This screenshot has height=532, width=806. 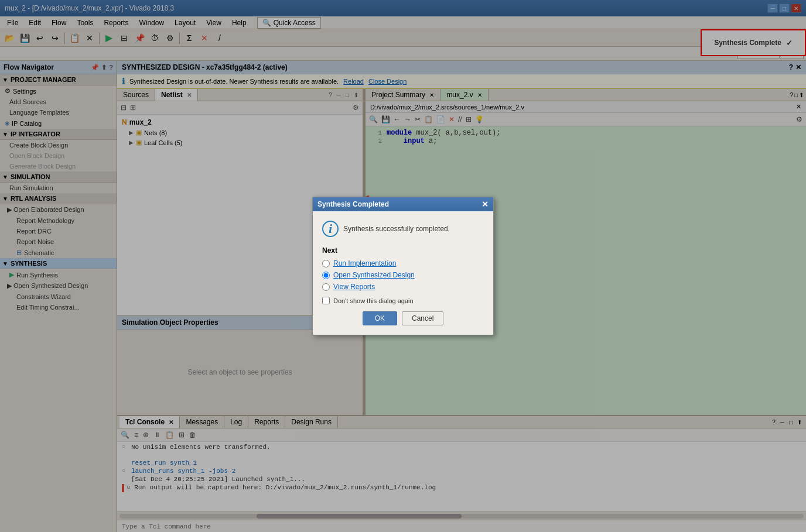 What do you see at coordinates (403, 204) in the screenshot?
I see `modal-header: Synthesis Completed ✕` at bounding box center [403, 204].